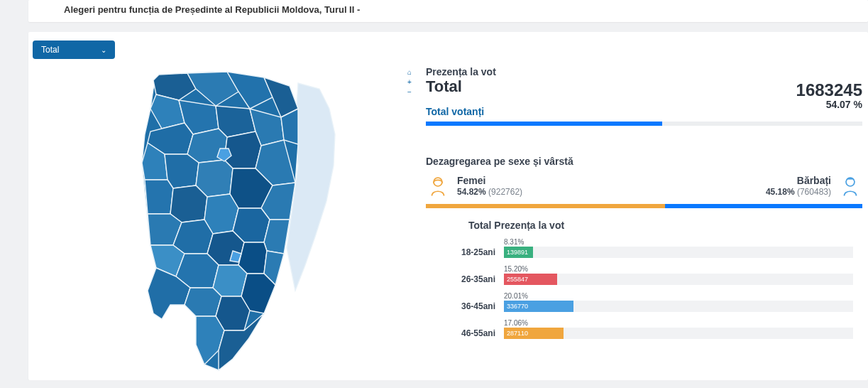 Image resolution: width=868 pixels, height=388 pixels. Describe the element at coordinates (764, 206) in the screenshot. I see `gender-bar-male` at that location.